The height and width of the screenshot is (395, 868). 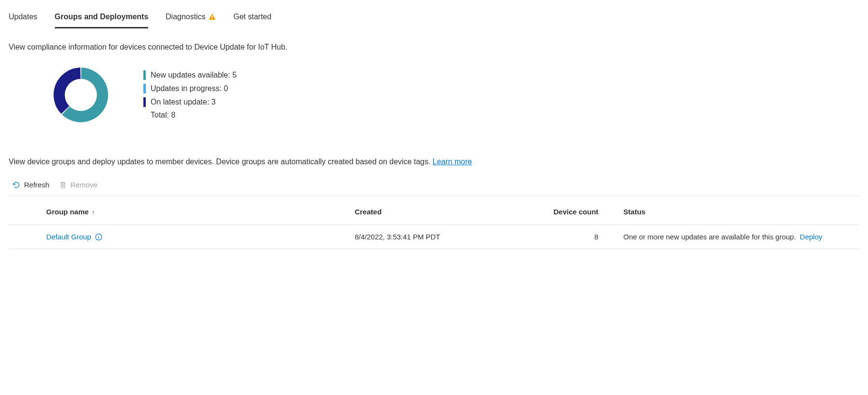 What do you see at coordinates (434, 224) in the screenshot?
I see `groups-table-container: Group name ↑ Created Device count Status…` at bounding box center [434, 224].